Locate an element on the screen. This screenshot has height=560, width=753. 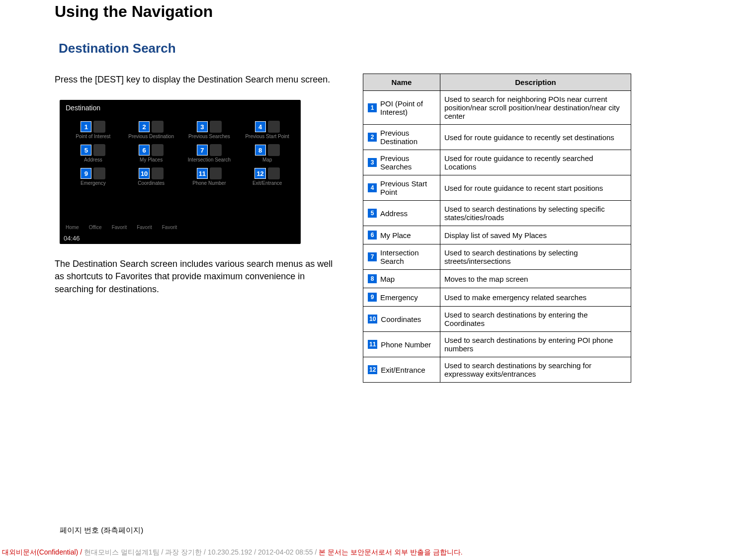
page-footer: 페이지 번호 (좌측페이지) is located at coordinates (101, 531).